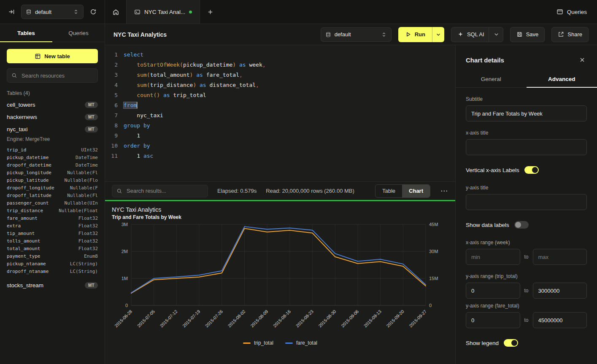 This screenshot has height=364, width=597. I want to click on sql-ai-options-button, so click(496, 35).